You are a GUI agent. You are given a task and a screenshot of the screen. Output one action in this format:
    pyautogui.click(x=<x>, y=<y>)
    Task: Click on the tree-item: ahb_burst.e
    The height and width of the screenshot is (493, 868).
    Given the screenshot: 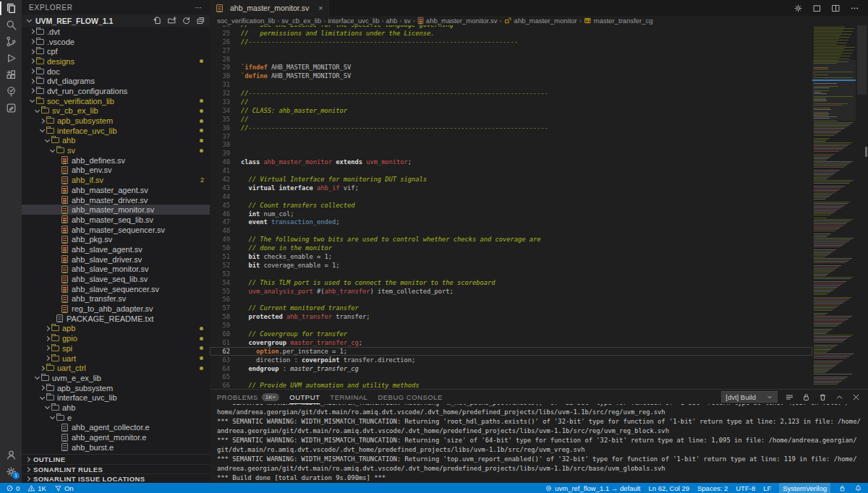 What is the action you would take?
    pyautogui.click(x=116, y=447)
    